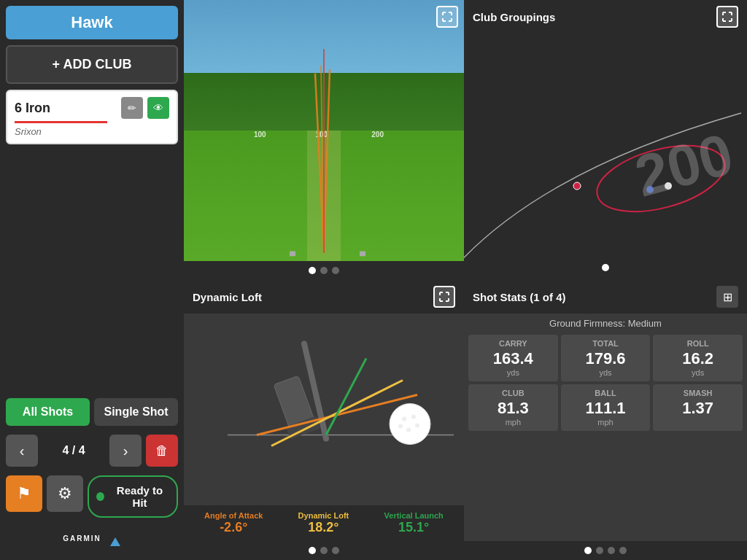  Describe the element at coordinates (727, 17) in the screenshot. I see `groupings-expand-icon` at that location.